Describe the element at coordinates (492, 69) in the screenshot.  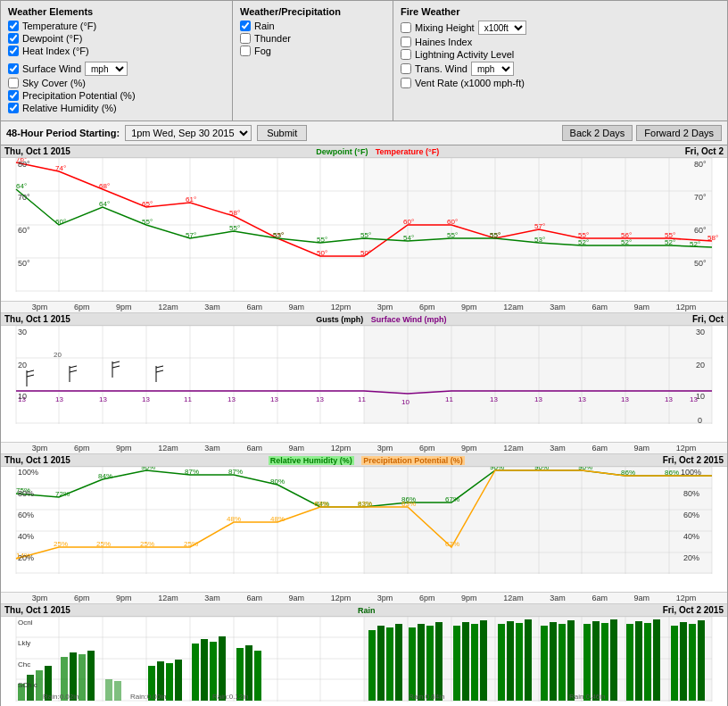
I see `trans-wind-select: mphkm/hkts` at that location.